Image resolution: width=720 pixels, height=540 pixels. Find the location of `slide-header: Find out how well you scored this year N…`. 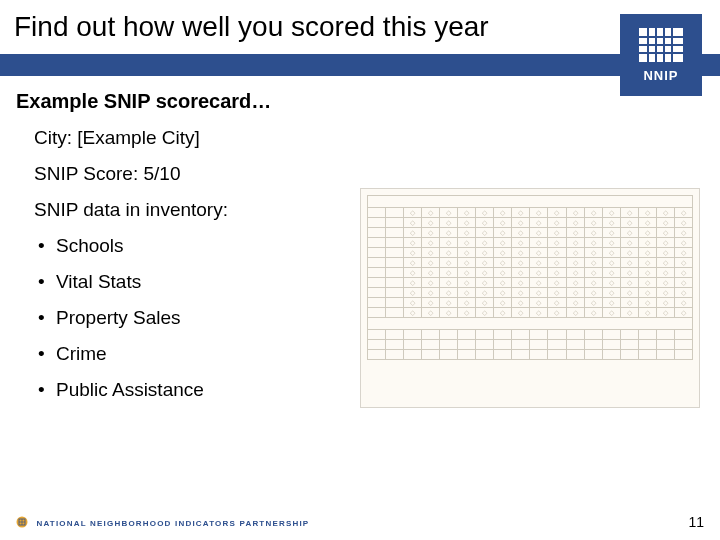

slide-header: Find out how well you scored this year N… is located at coordinates (360, 38).